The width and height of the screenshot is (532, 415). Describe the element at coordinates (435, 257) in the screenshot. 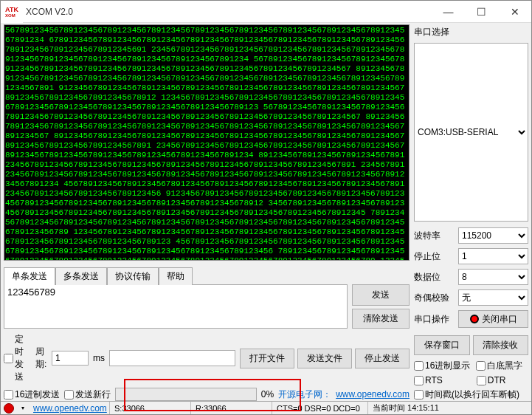

I see `stop-label: 停止位` at that location.